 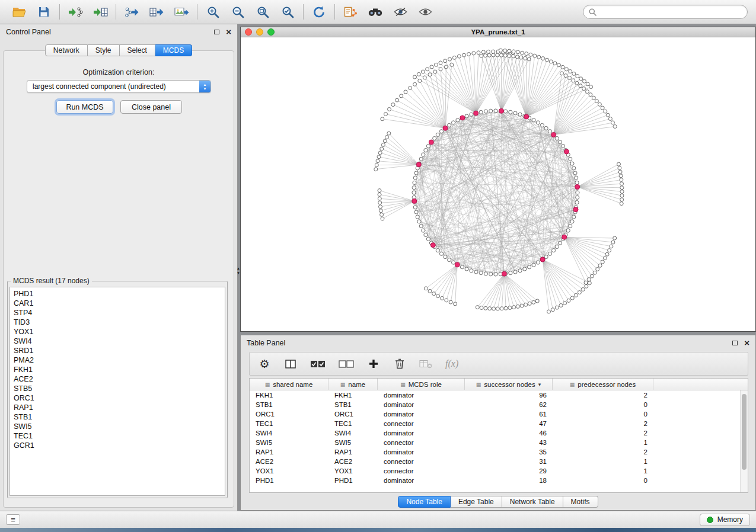 I want to click on table-row: ACE2ACE2connector311, so click(x=499, y=462).